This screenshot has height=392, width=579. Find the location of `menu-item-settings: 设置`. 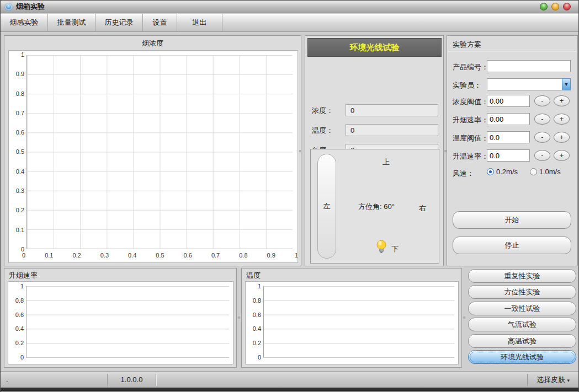

menu-item-settings: 设置 is located at coordinates (160, 23).